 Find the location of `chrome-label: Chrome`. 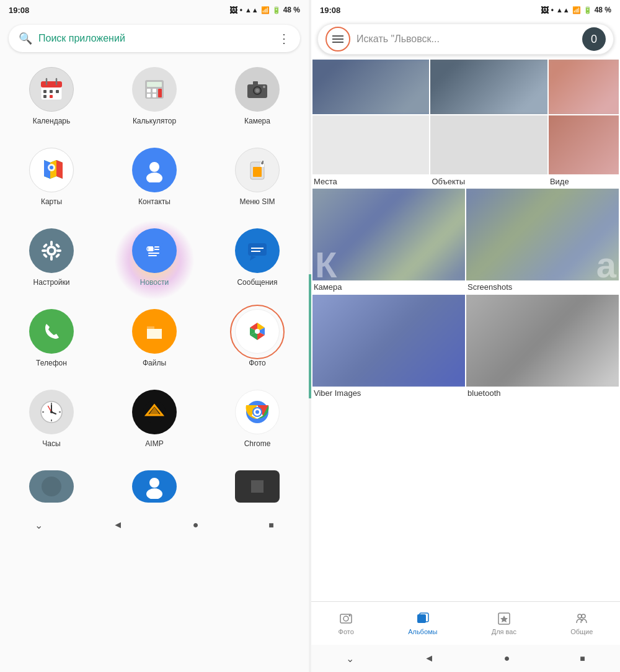

chrome-label: Chrome is located at coordinates (258, 444).